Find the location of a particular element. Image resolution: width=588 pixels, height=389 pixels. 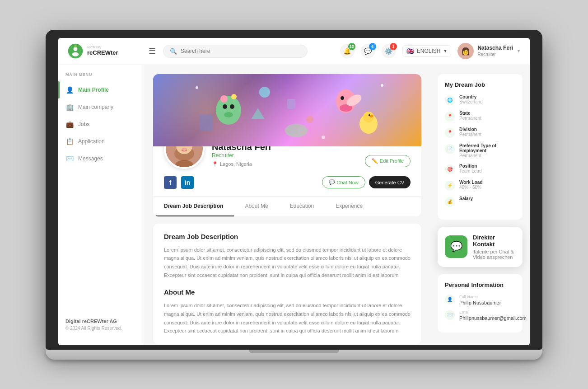

alerts-badge: 1 is located at coordinates (393, 47).